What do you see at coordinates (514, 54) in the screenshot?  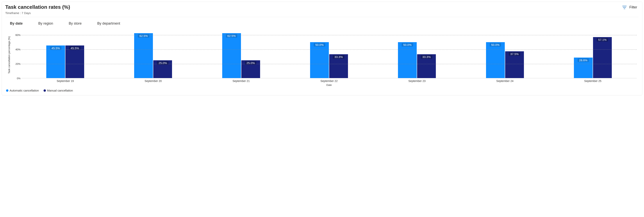 I see `bar-label: 37.5%` at bounding box center [514, 54].